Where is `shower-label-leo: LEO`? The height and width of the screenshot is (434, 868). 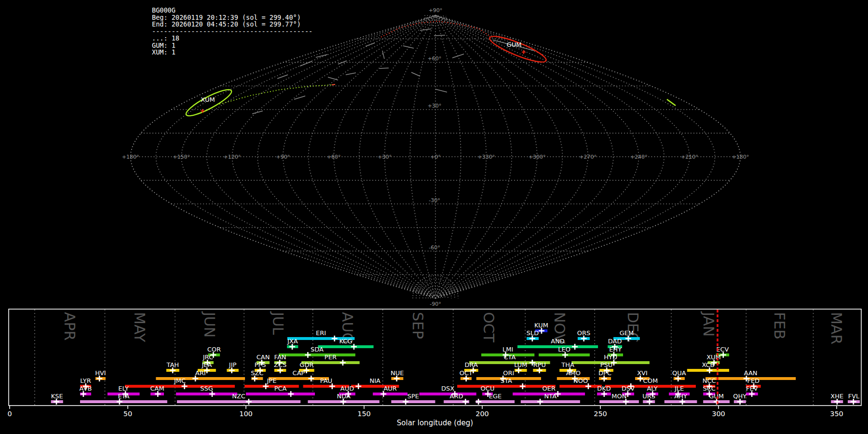 shower-label-leo: LEO is located at coordinates (564, 349).